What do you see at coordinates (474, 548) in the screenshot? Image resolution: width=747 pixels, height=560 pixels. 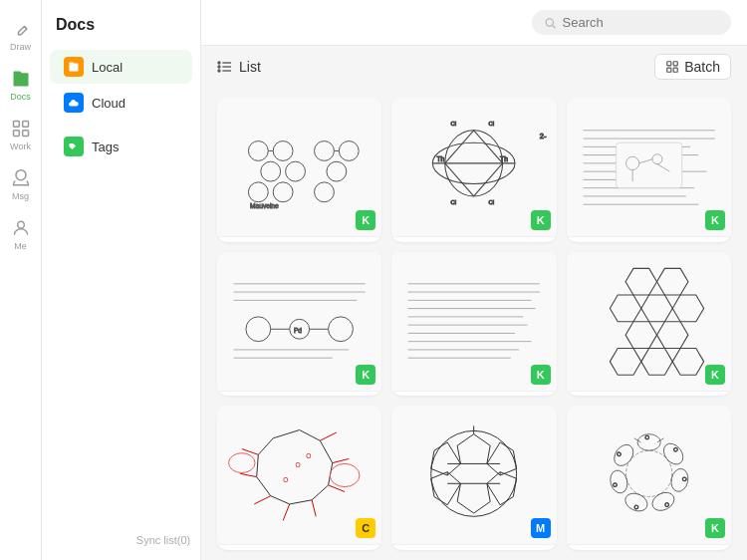 I see `card-info: FULLERENE.mol 2022-01-21 13:38 ···` at bounding box center [474, 548].